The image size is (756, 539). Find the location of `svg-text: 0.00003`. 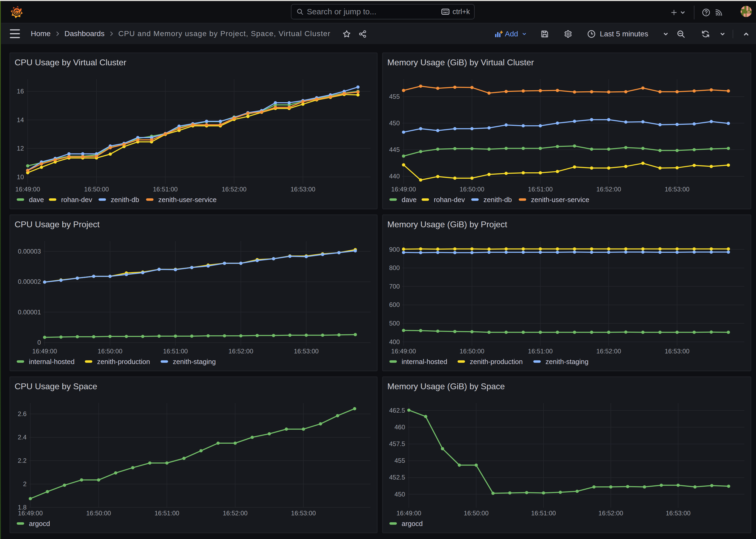

svg-text: 0.00003 is located at coordinates (29, 251).